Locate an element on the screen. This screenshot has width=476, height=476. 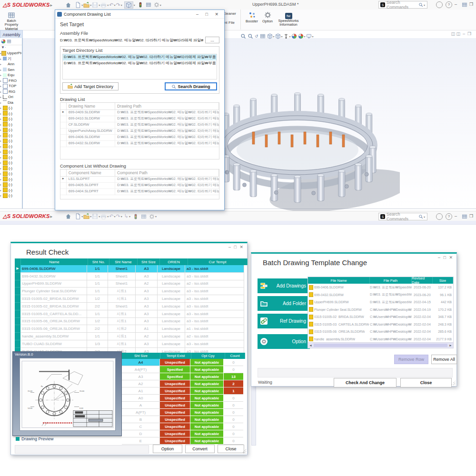
menu-expand-arrow: ▶ is located at coordinates (51, 5).